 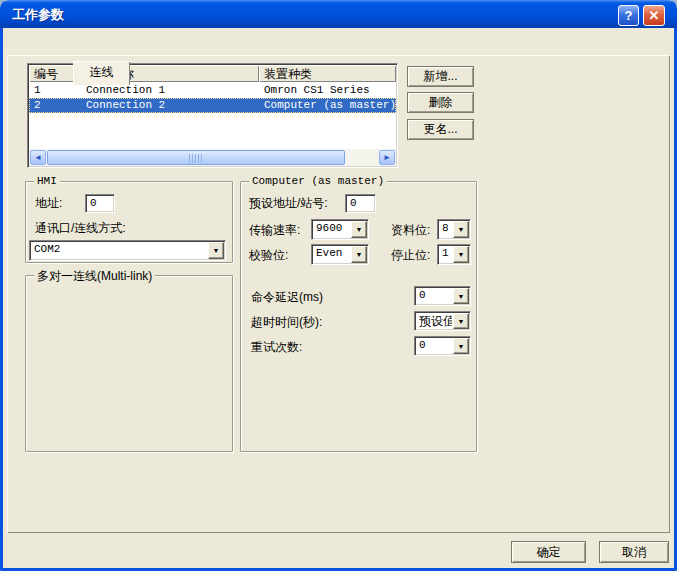 What do you see at coordinates (548, 552) in the screenshot?
I see `ok-button: 确定` at bounding box center [548, 552].